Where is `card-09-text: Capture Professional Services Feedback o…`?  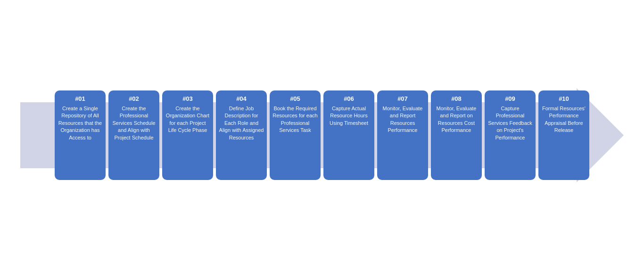 card-09-text: Capture Professional Services Feedback o… is located at coordinates (510, 123).